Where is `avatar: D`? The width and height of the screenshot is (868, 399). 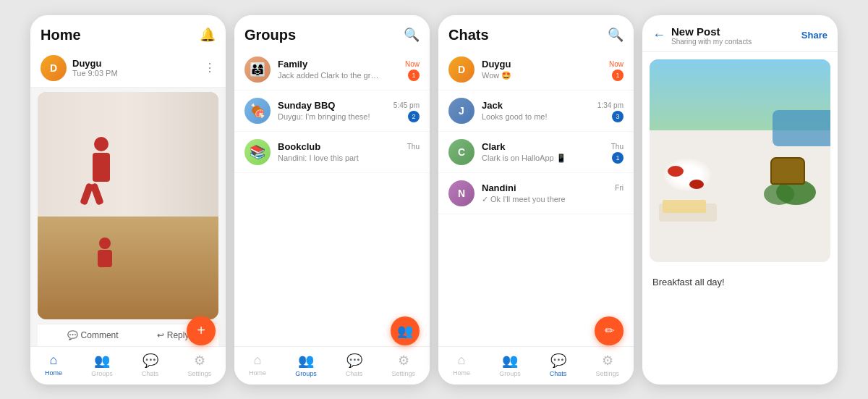 avatar: D is located at coordinates (54, 68).